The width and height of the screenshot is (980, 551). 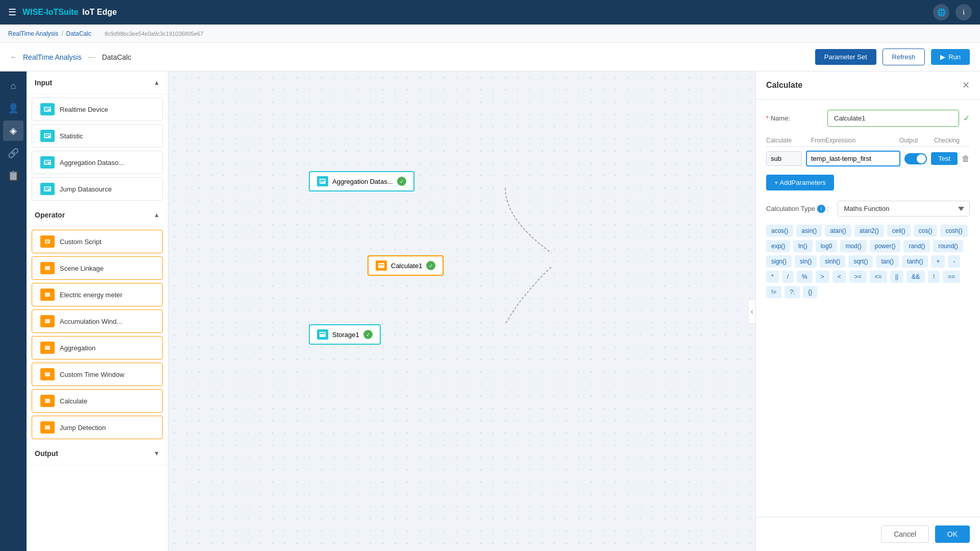 What do you see at coordinates (853, 158) in the screenshot?
I see `param-expr-input` at bounding box center [853, 158].